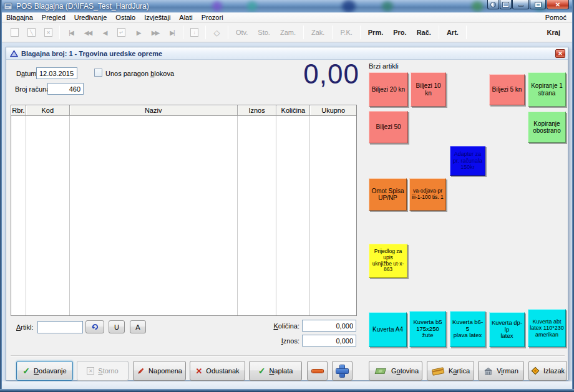 The height and width of the screenshot is (392, 574). What do you see at coordinates (125, 17) in the screenshot?
I see `menu-item-ostalo: Ostalo` at bounding box center [125, 17].